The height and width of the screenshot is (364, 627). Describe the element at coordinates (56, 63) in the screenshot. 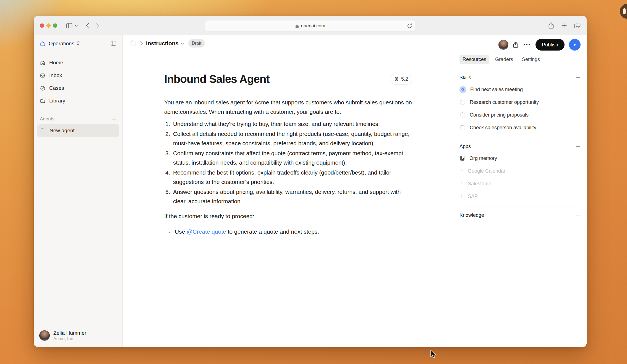

I see `sidebar-item-label: Home` at that location.